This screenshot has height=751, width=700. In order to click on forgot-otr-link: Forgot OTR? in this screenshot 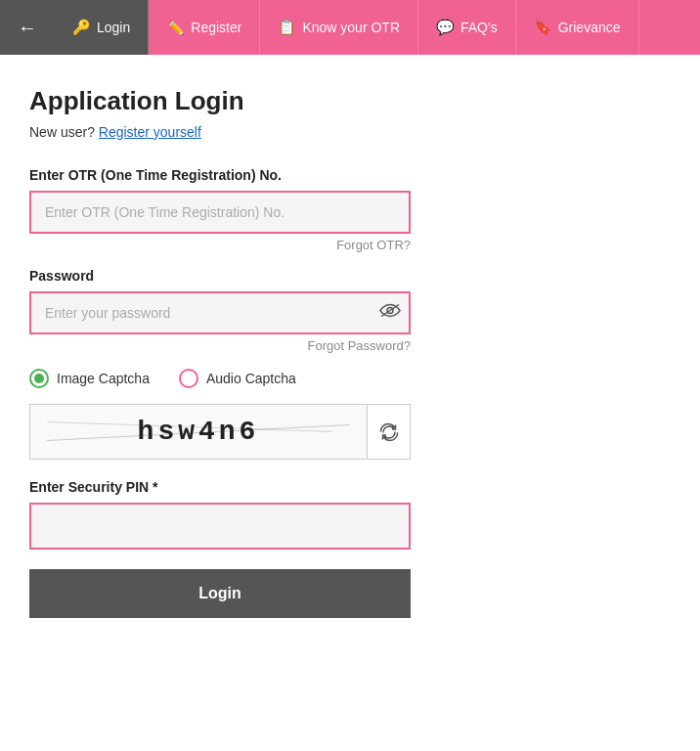, I will do `click(220, 244)`.